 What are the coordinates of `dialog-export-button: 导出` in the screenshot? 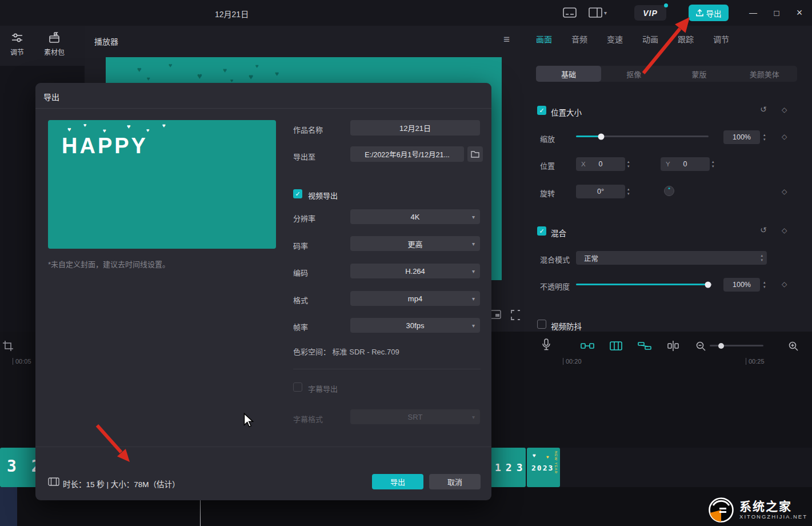 It's located at (398, 481).